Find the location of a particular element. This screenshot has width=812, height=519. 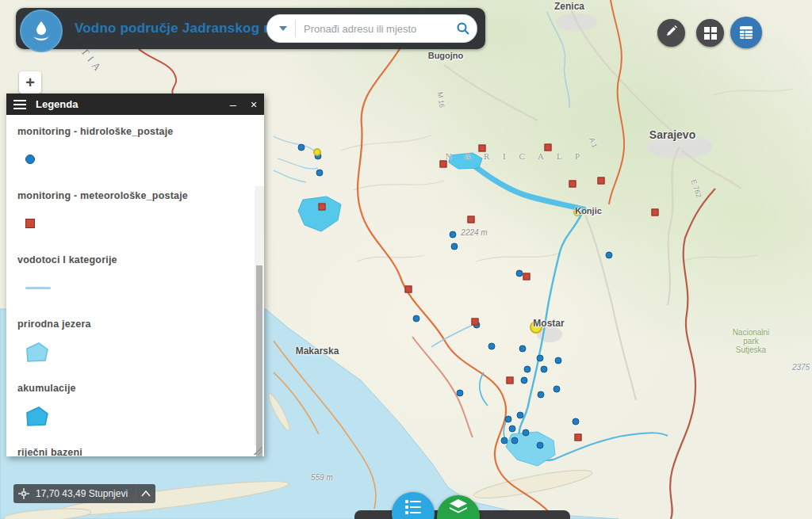

legend-item-label: riječni bazeni is located at coordinates (141, 452).